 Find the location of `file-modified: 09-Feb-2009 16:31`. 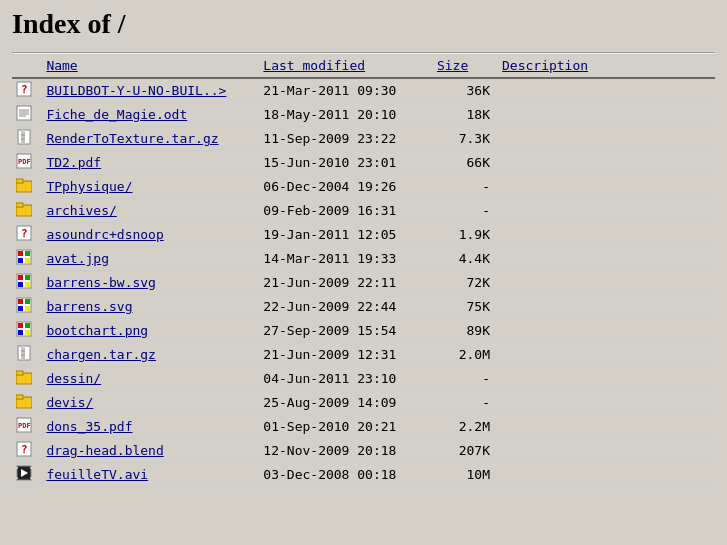

file-modified: 09-Feb-2009 16:31 is located at coordinates (346, 211).